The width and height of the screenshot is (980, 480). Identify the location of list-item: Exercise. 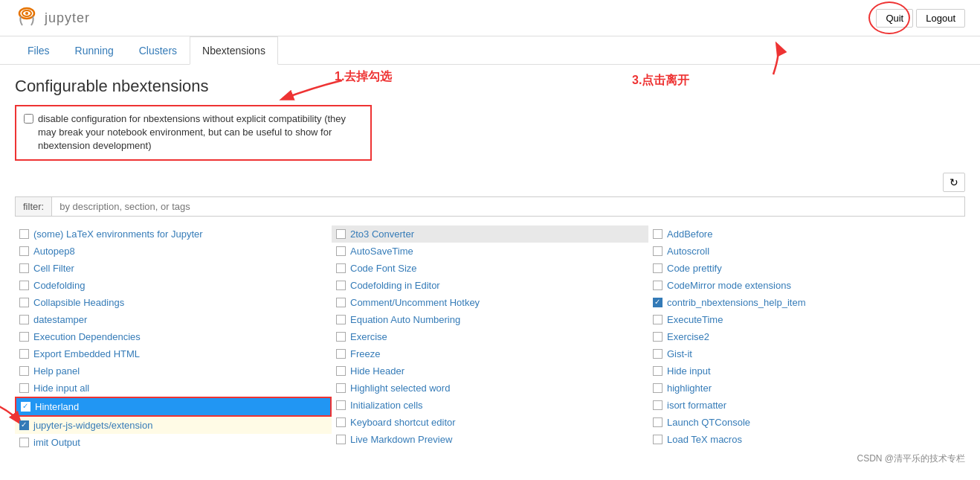
(490, 336).